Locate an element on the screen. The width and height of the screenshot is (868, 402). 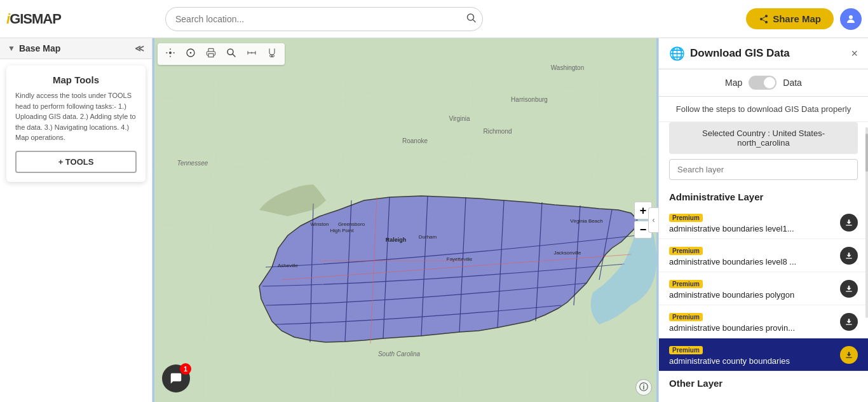
globe-icon: 🌐 is located at coordinates (677, 53).